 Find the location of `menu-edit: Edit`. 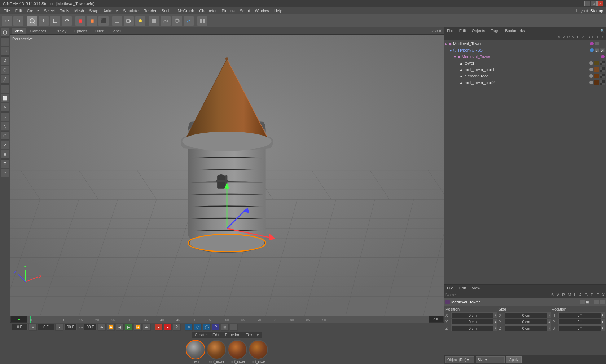

menu-edit: Edit is located at coordinates (19, 11).